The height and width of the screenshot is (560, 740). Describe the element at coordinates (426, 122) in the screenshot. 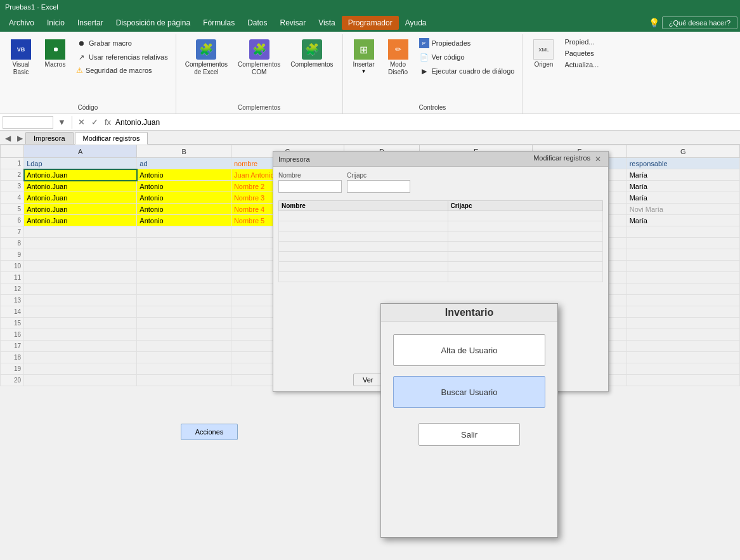

I see `formula-input` at that location.